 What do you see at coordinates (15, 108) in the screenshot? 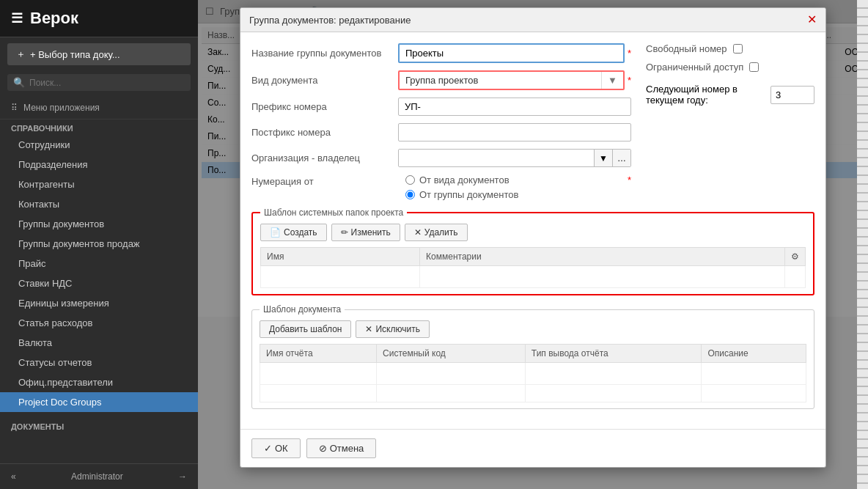
I see `grid-icon: ⠿` at bounding box center [15, 108].